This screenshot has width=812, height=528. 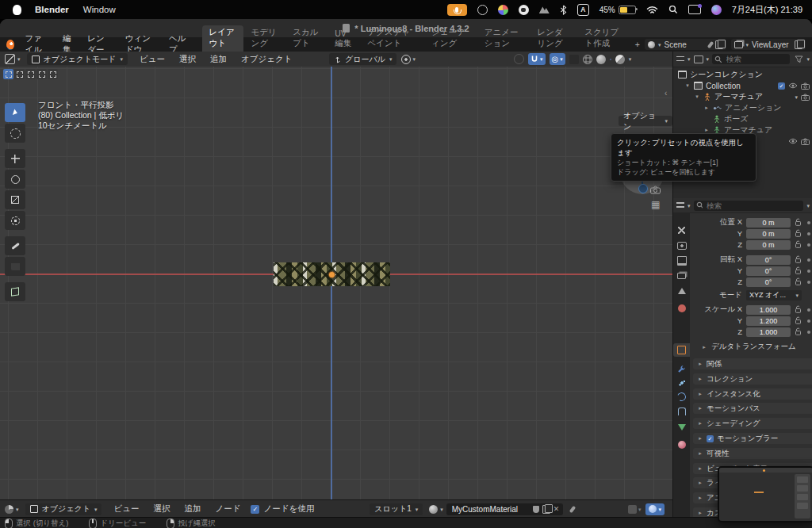 I want to click on shader-menu-add: 追加, so click(x=192, y=509).